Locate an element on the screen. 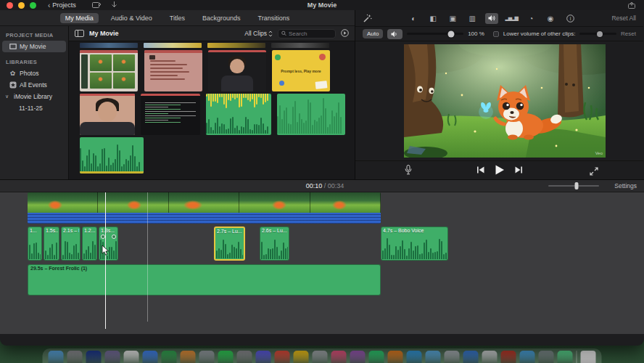 This screenshot has height=363, width=644. disclosure-chevron-icon: ∨ is located at coordinates (7, 97).